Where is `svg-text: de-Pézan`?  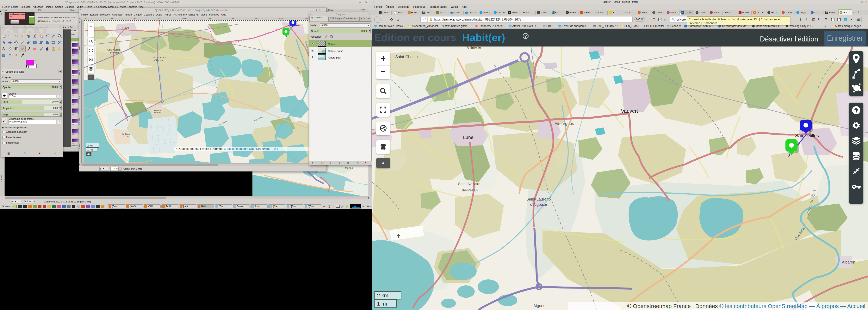 svg-text: de-Pézan is located at coordinates (470, 190).